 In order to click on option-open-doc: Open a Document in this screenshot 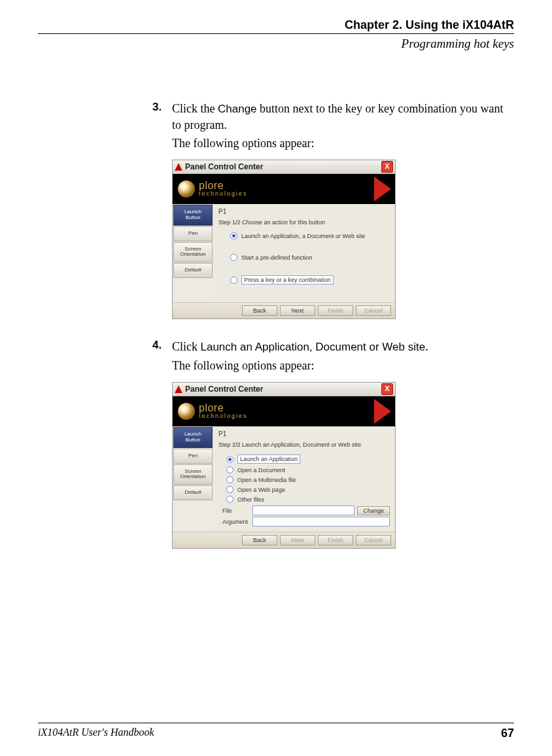, I will do `click(308, 470)`.